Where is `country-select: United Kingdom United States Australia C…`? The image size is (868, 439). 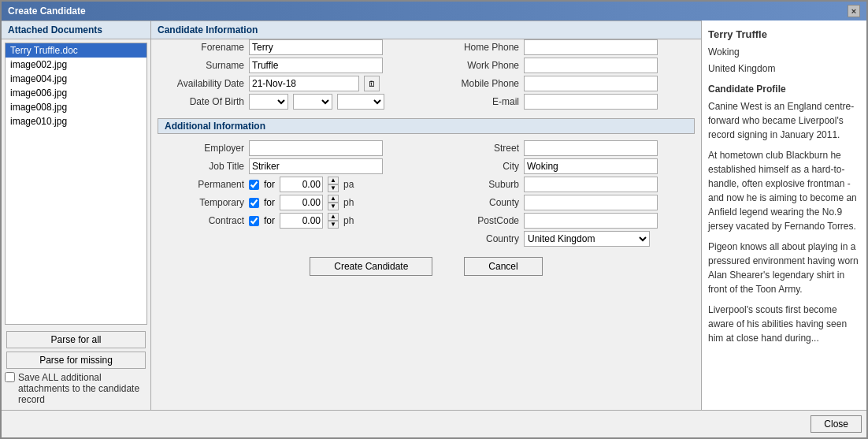 country-select: United Kingdom United States Australia C… is located at coordinates (587, 239).